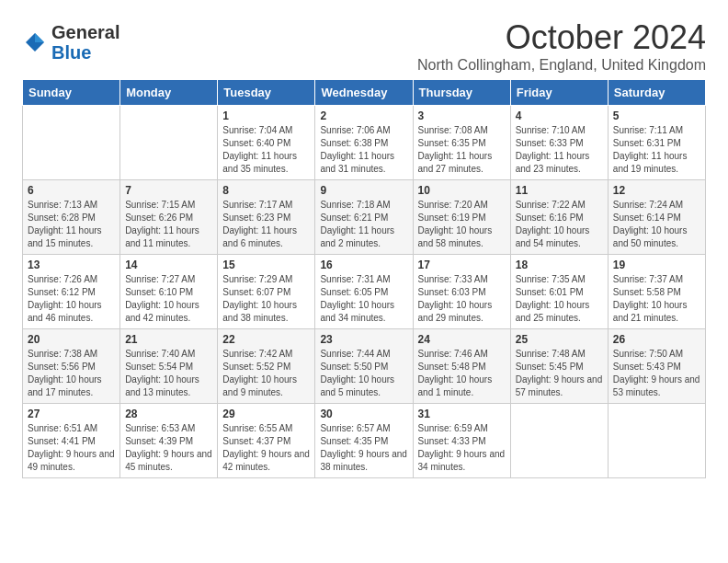 The image size is (728, 563). Describe the element at coordinates (559, 116) in the screenshot. I see `day-number: 4` at that location.